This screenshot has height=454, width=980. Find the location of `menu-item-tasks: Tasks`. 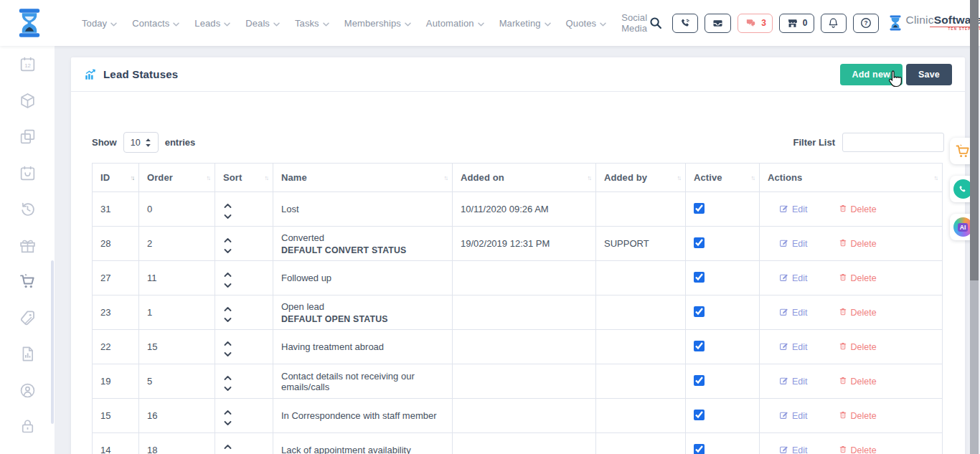

menu-item-tasks: Tasks is located at coordinates (312, 23).